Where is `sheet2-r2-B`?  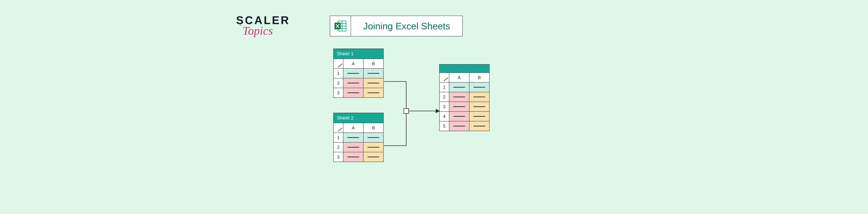 sheet2-r2-B is located at coordinates (373, 147).